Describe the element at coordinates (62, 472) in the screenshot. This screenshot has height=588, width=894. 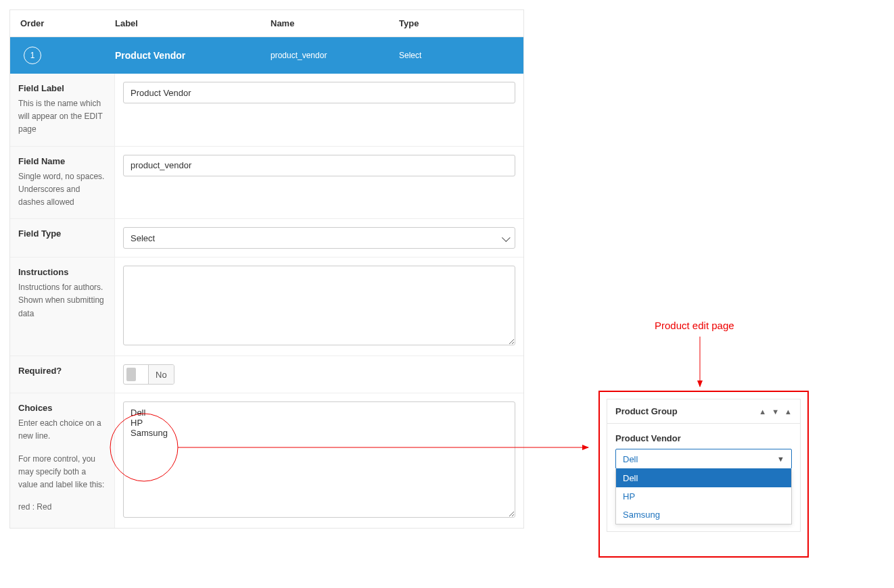
I see `choices-desc2: For more control, you may specify both a…` at that location.